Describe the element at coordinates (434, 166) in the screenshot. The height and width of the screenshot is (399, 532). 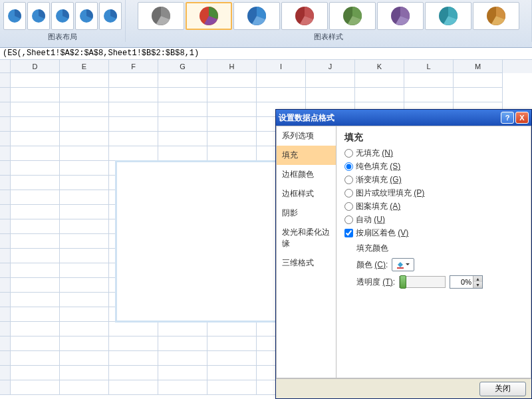
I see `radio-solid-fill: 纯色填充 (S)` at that location.